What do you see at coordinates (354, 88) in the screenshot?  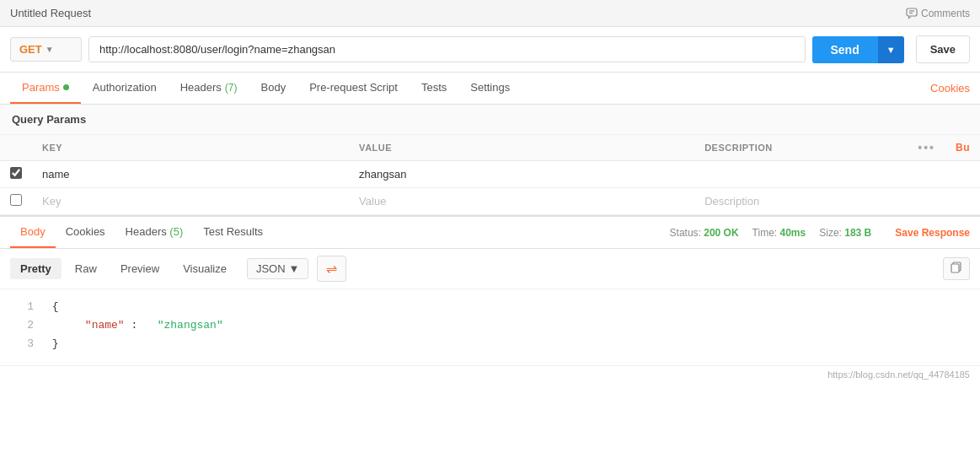 I see `tab-prerequest-label: Pre-request Script` at bounding box center [354, 88].